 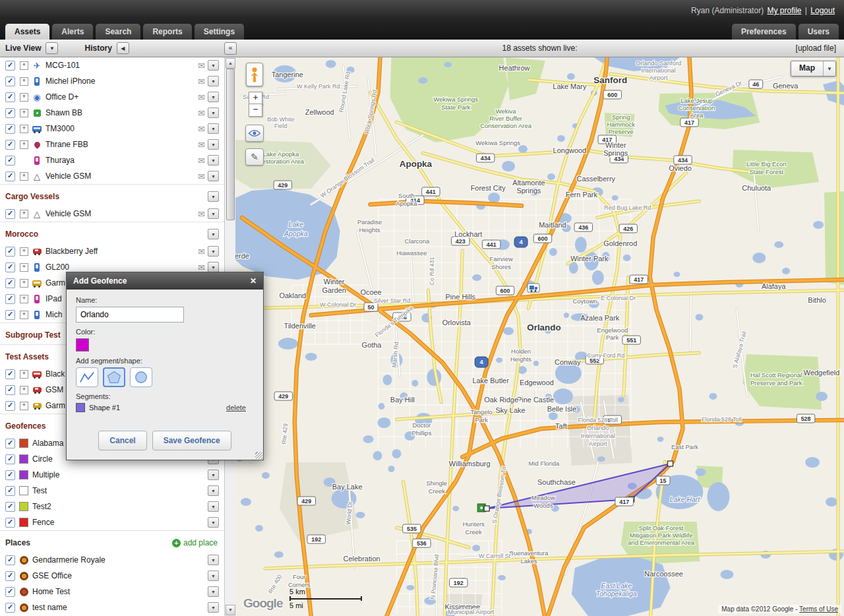 I want to click on icon-cell: ◉, so click(x=37, y=98).